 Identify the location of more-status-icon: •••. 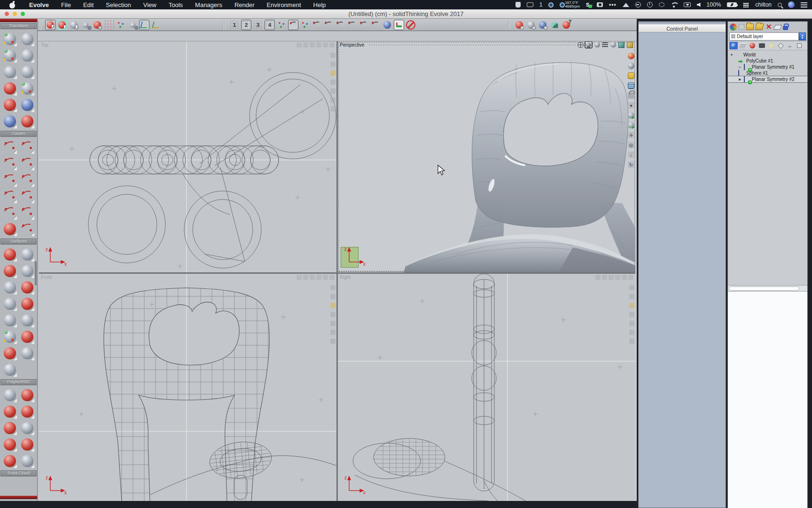
(613, 5).